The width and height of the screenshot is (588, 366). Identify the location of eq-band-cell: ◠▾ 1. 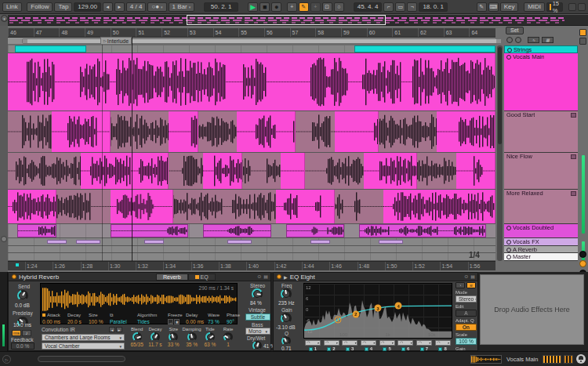
(313, 346).